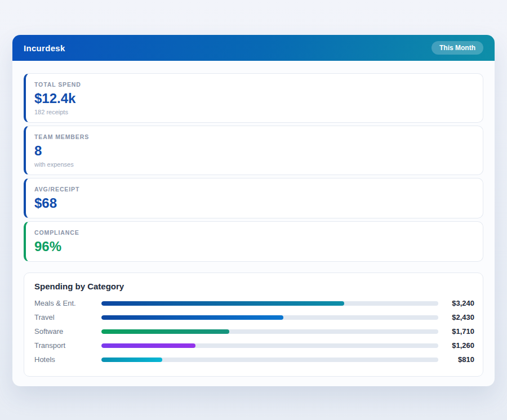 This screenshot has width=507, height=420. I want to click on category-value: $1,260, so click(456, 346).